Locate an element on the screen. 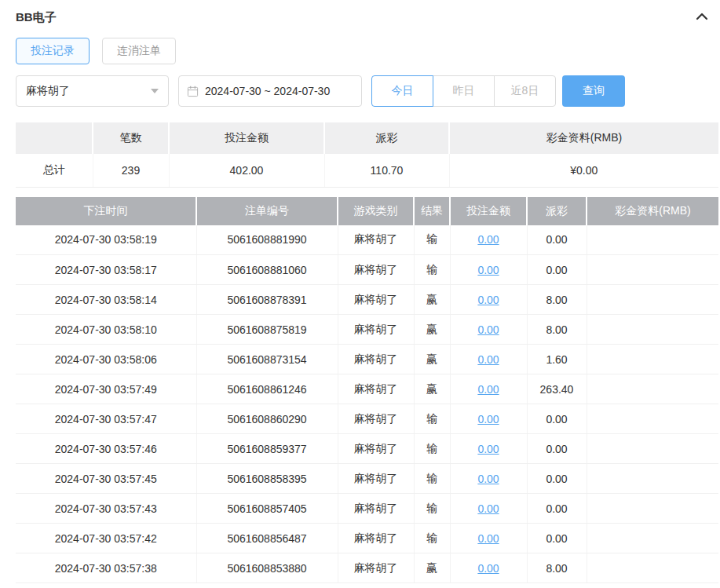 The width and height of the screenshot is (720, 588). cell-bet-time: 2024-07-30 03:57:42 is located at coordinates (106, 539).